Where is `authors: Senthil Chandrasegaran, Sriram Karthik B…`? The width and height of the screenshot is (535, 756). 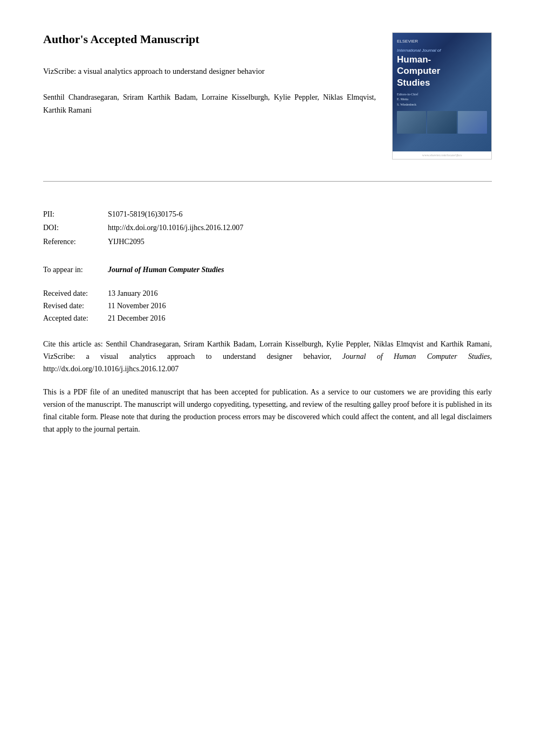 authors: Senthil Chandrasegaran, Sriram Karthik B… is located at coordinates (209, 104).